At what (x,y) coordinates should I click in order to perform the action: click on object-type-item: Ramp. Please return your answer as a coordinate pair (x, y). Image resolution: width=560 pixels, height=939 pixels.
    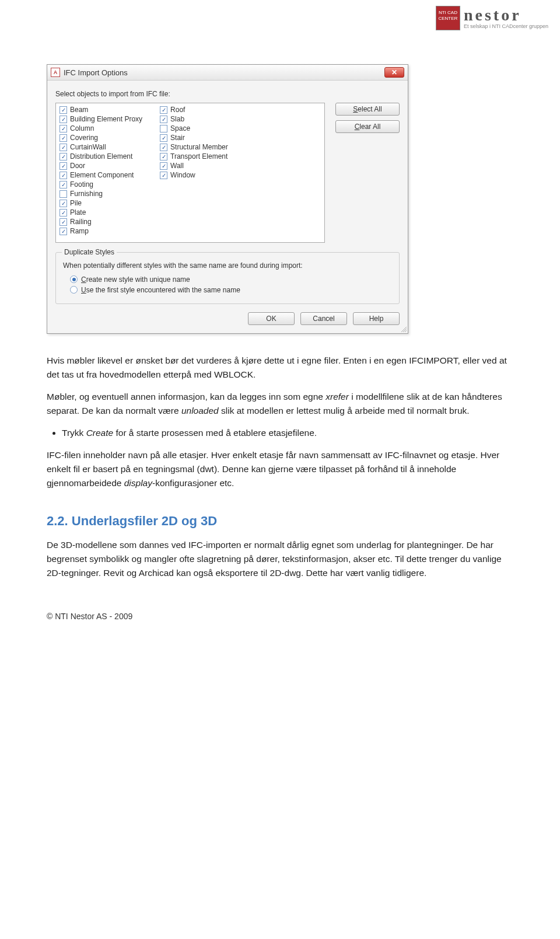
    Looking at the image, I should click on (101, 231).